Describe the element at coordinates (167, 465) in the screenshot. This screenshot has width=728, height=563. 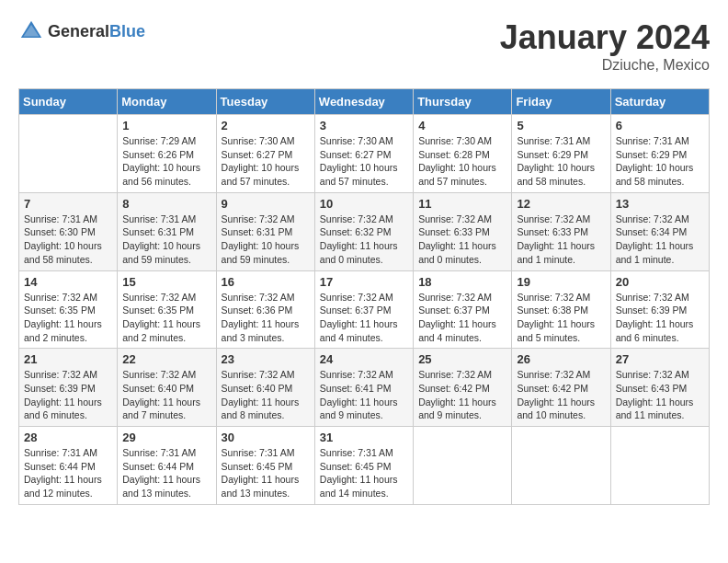
I see `calendar-cell: 29Sunrise: 7:31 AM Sunset: 6:44 PM Dayli…` at that location.